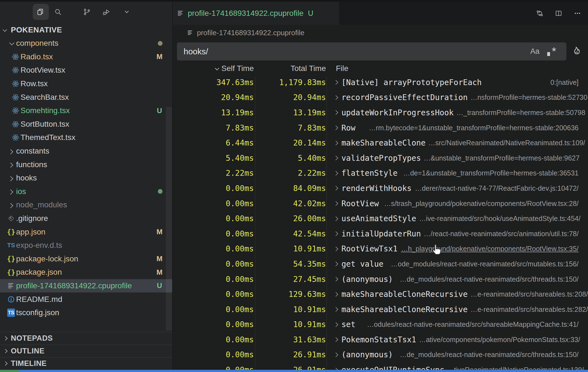  I want to click on tab-cpuprofile: profile-1741689314922.cpuprofile U, so click(256, 13).